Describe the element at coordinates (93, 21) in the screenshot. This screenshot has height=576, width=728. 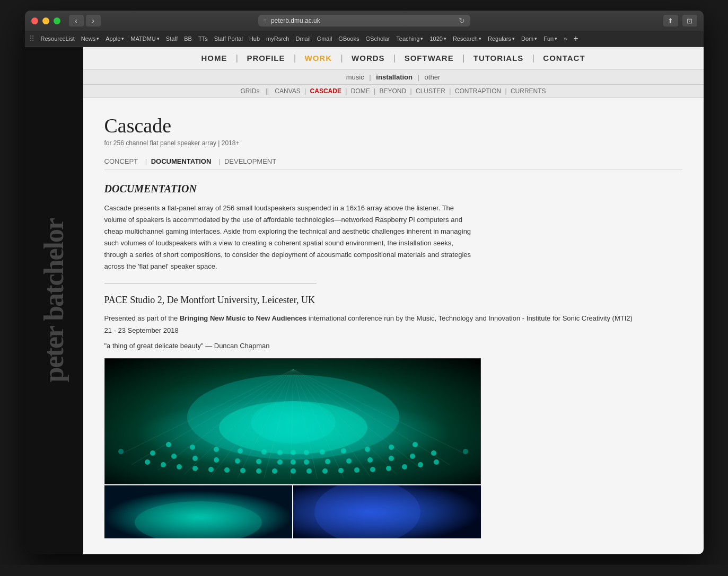
I see `forward-button: ›` at that location.